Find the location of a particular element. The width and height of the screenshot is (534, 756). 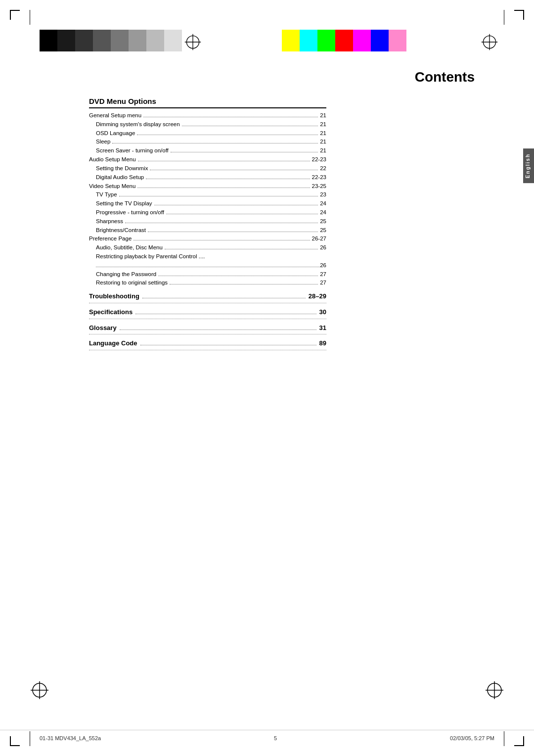

crosshair-bottom-right is located at coordinates (494, 691).